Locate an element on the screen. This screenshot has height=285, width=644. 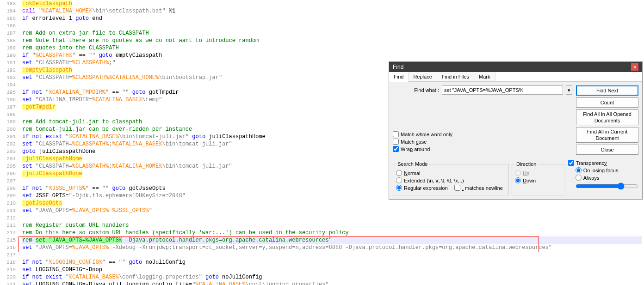
direction-group: Direction Up Down is located at coordinates (539, 178).